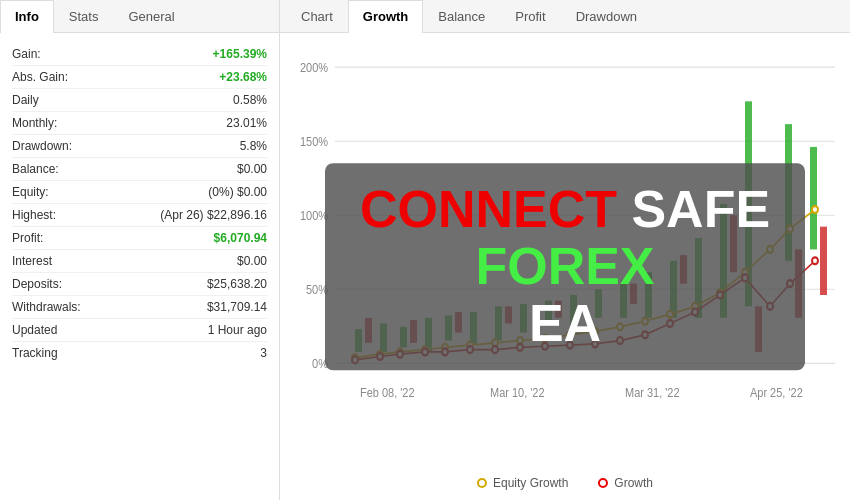 This screenshot has width=850, height=500. I want to click on growth-dot, so click(603, 483).